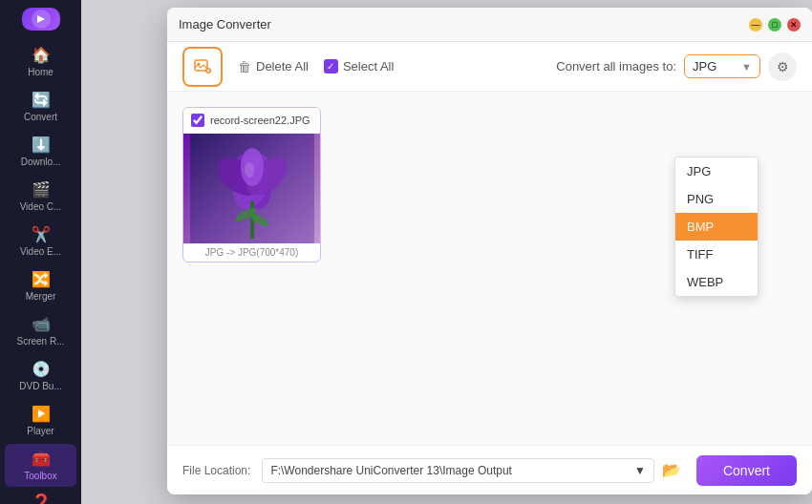 Image resolution: width=812 pixels, height=504 pixels. What do you see at coordinates (260, 120) in the screenshot?
I see `image-card-filename: record-screen22.JPG` at bounding box center [260, 120].